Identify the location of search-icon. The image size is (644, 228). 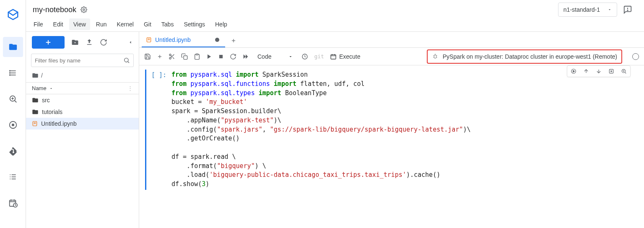
(127, 60).